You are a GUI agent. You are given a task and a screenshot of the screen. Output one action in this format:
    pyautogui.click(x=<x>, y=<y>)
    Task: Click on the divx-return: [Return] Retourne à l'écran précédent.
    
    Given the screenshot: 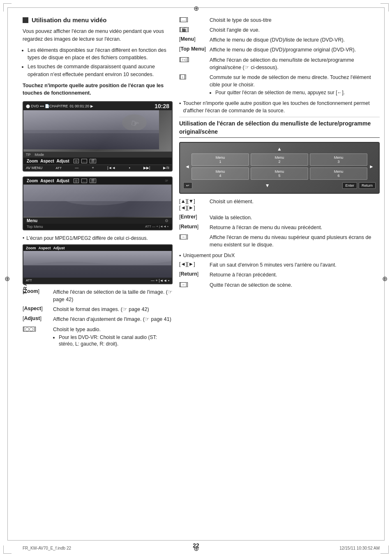 What is the action you would take?
    pyautogui.click(x=279, y=275)
    